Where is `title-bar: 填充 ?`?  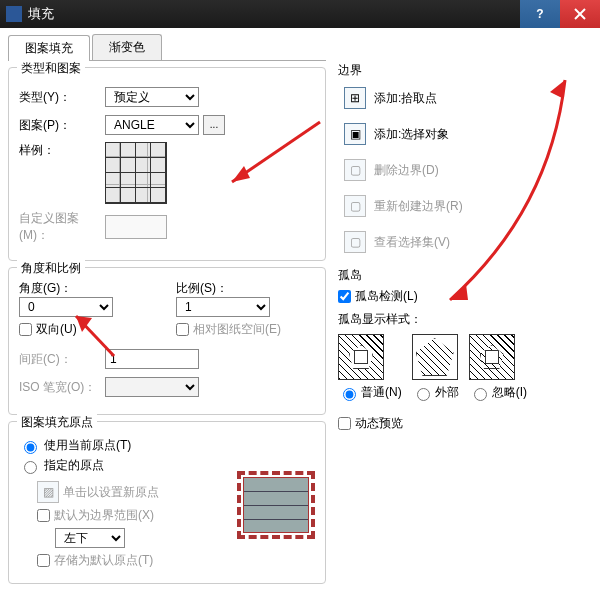 title-bar: 填充 ? is located at coordinates (300, 14).